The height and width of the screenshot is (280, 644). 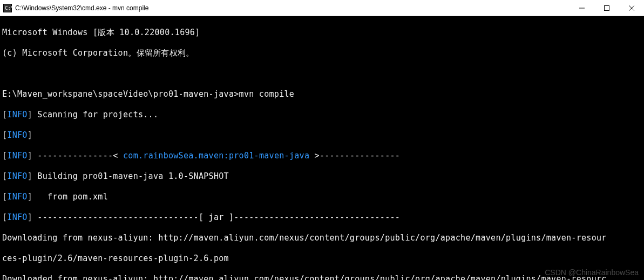 I want to click on prompt-line: E:\Maven_workspane\spaceVideo\pro01-mave…, so click(x=322, y=94).